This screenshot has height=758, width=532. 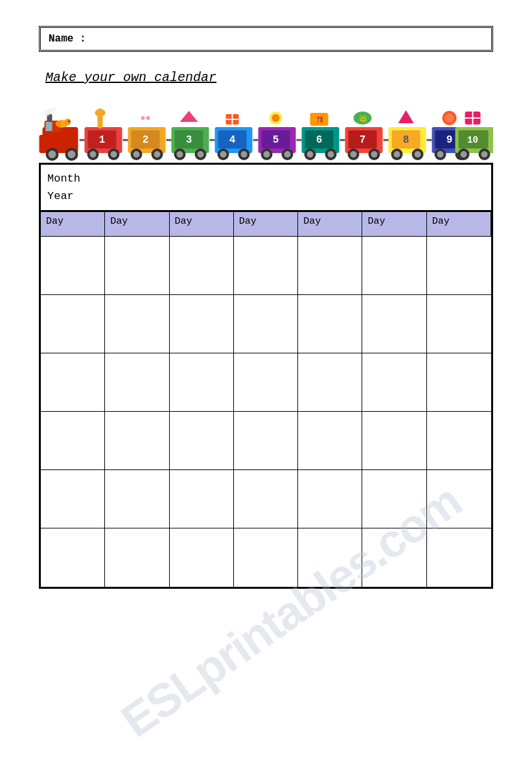 What do you see at coordinates (137, 324) in the screenshot?
I see `cell-r2-c2` at bounding box center [137, 324].